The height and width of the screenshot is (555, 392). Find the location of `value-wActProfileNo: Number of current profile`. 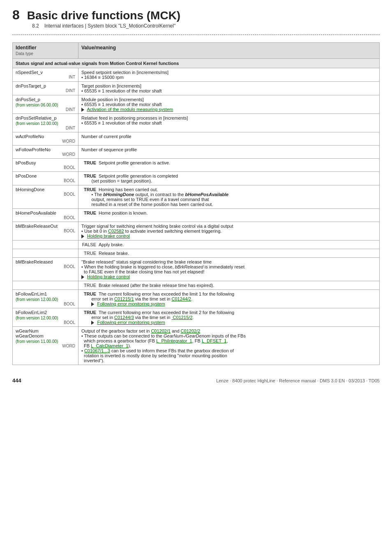

value-wActProfileNo: Number of current profile is located at coordinates (229, 139).